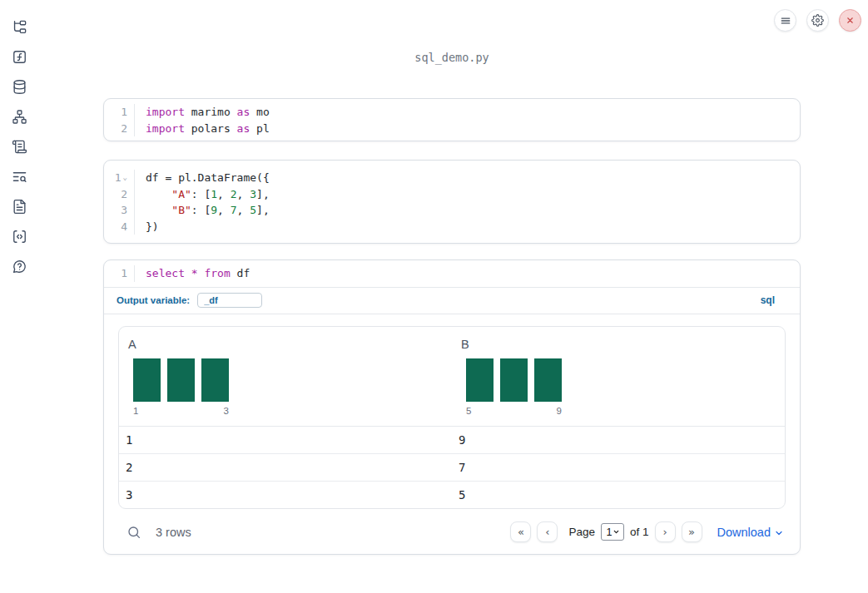 This screenshot has width=868, height=593. I want to click on table-row: 19, so click(452, 441).